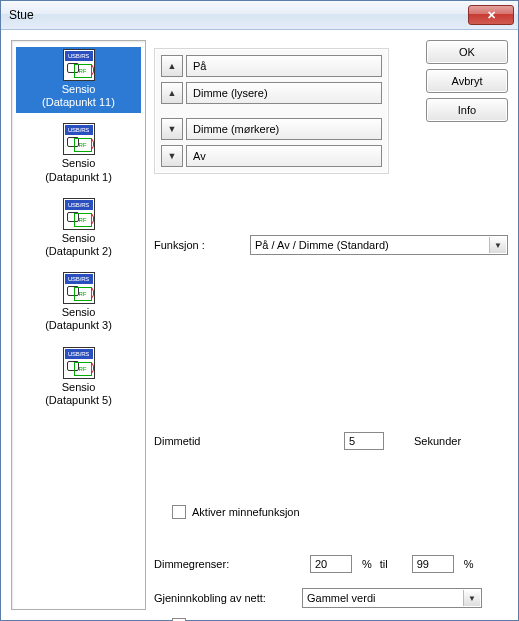 The image size is (519, 621). What do you see at coordinates (78, 154) in the screenshot?
I see `device-item: USB/RSRFSensio(Datapunkt 1)` at bounding box center [78, 154].